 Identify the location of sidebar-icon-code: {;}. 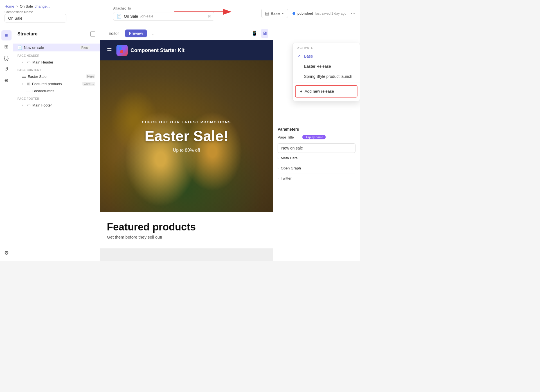
(6, 58).